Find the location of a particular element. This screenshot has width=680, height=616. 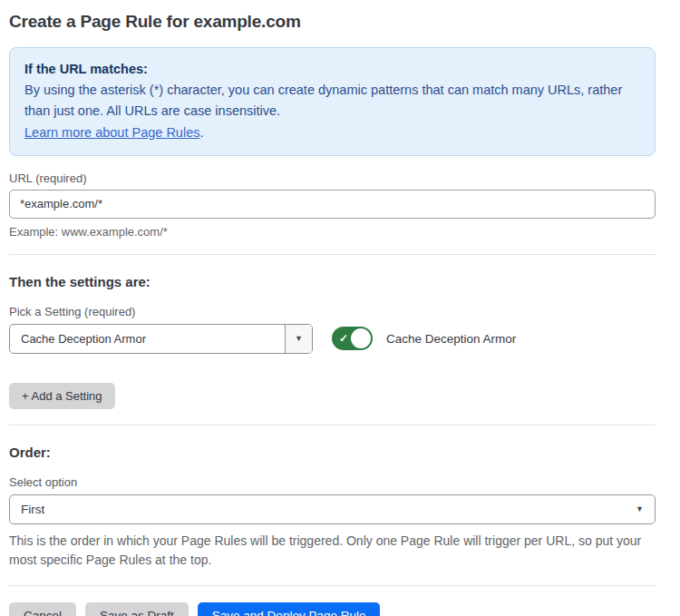

setting-row: Cache Deception Armor ▼ ✓ Cache Deceptio… is located at coordinates (332, 339).